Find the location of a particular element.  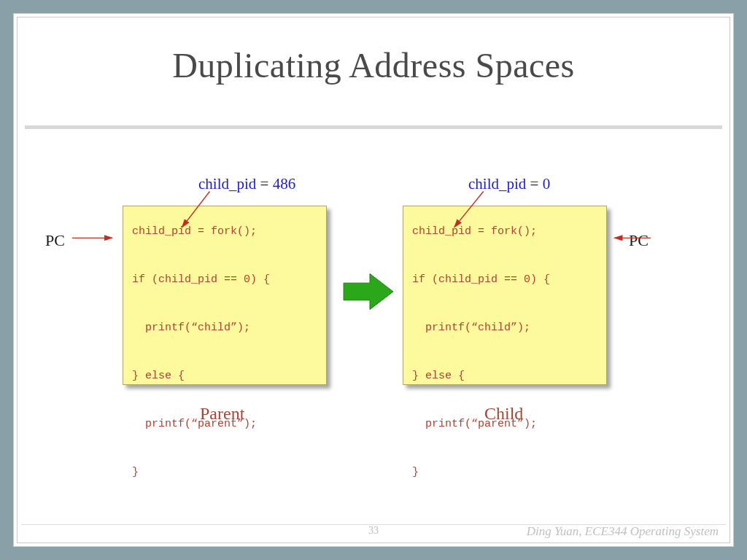

child-pid-label: child_pid = 0 is located at coordinates (509, 184).